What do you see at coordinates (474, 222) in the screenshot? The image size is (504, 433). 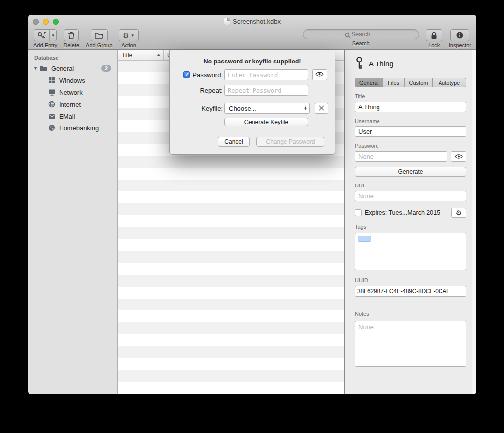 I see `inspector-scrollbar` at bounding box center [474, 222].